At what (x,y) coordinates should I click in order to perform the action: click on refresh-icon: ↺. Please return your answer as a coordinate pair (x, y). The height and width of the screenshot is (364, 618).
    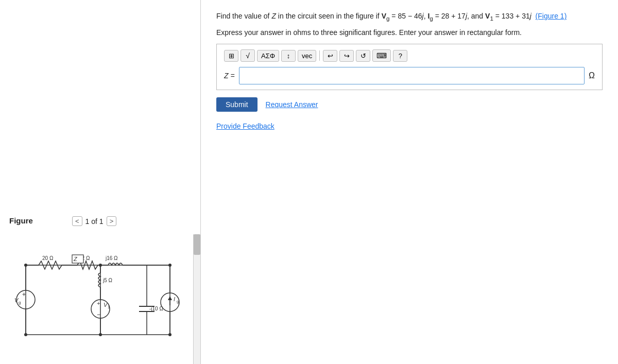
    Looking at the image, I should click on (364, 56).